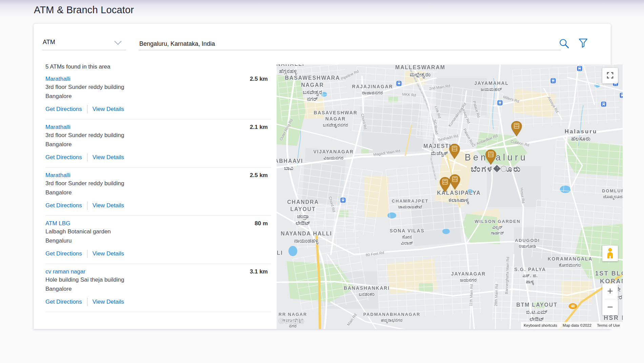 Image resolution: width=644 pixels, height=363 pixels. What do you see at coordinates (334, 155) in the screenshot?
I see `map-area-label: VIJAYANAGARವಿಜಯನಗರ` at bounding box center [334, 155].